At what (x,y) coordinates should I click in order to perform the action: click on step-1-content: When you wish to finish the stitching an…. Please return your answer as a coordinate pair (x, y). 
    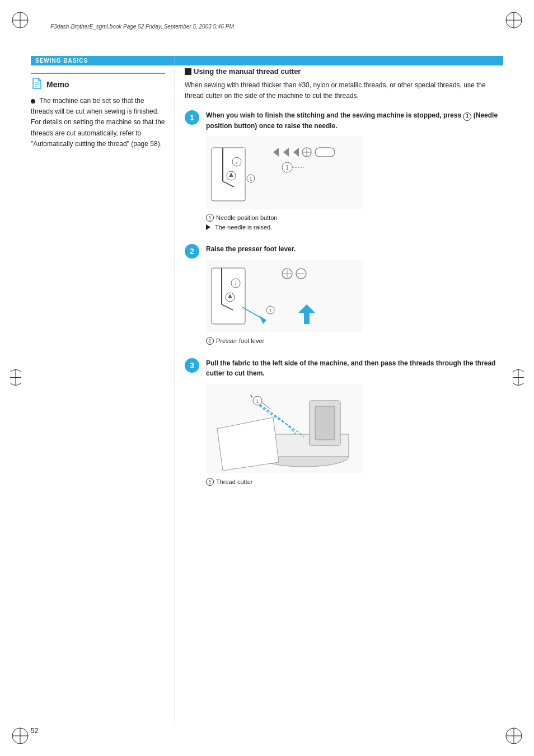
    Looking at the image, I should click on (355, 171).